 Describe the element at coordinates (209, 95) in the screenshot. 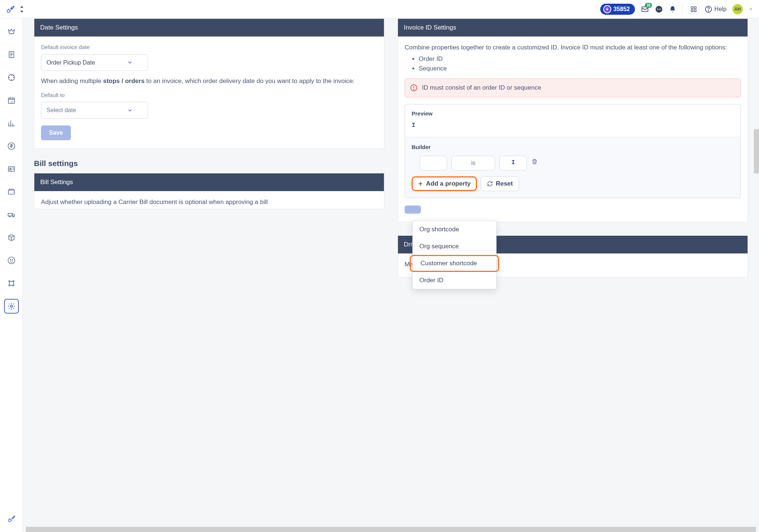

I see `default-to-label: Default to` at that location.